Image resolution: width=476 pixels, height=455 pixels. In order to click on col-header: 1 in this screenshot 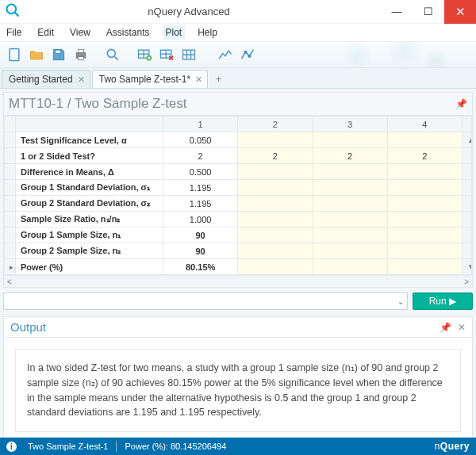, I will do `click(201, 124)`.